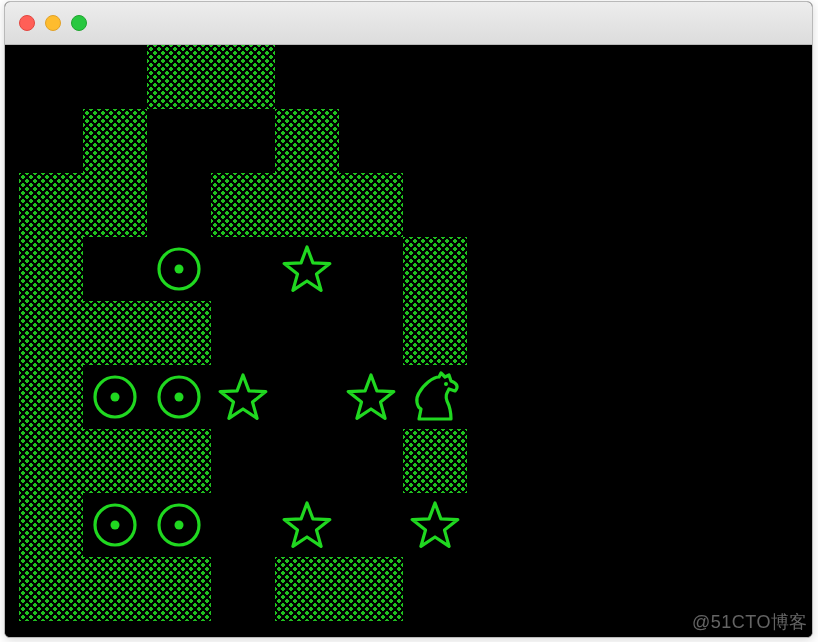 The width and height of the screenshot is (818, 642). What do you see at coordinates (79, 23) in the screenshot?
I see `zoom-icon` at bounding box center [79, 23].